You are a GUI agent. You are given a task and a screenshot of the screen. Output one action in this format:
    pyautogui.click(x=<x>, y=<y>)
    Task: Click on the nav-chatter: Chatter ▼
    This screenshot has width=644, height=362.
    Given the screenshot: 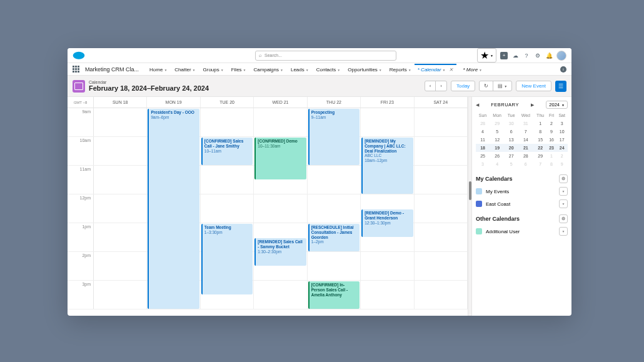 What is the action you would take?
    pyautogui.click(x=185, y=69)
    